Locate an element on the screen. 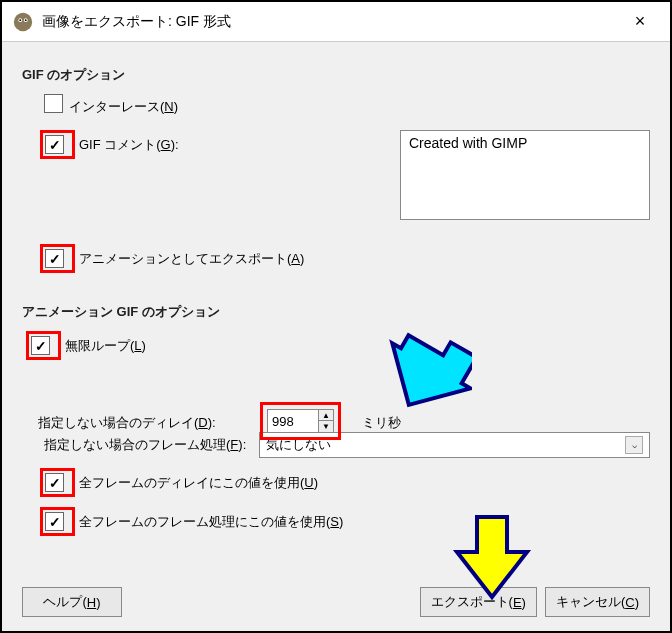 The height and width of the screenshot is (633, 672). window-title: 画像をエクスポート: GIF 形式 is located at coordinates (136, 22).